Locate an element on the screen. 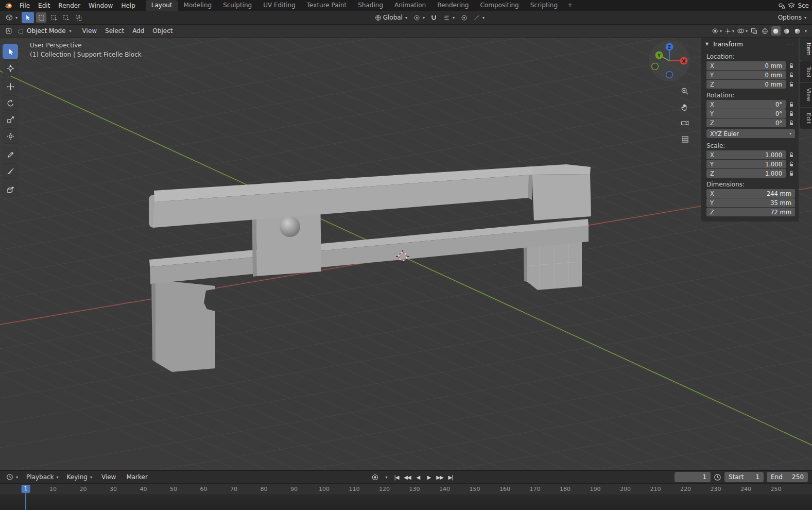 This screenshot has height=510, width=812. frame-start-field: Start 1 is located at coordinates (744, 477).